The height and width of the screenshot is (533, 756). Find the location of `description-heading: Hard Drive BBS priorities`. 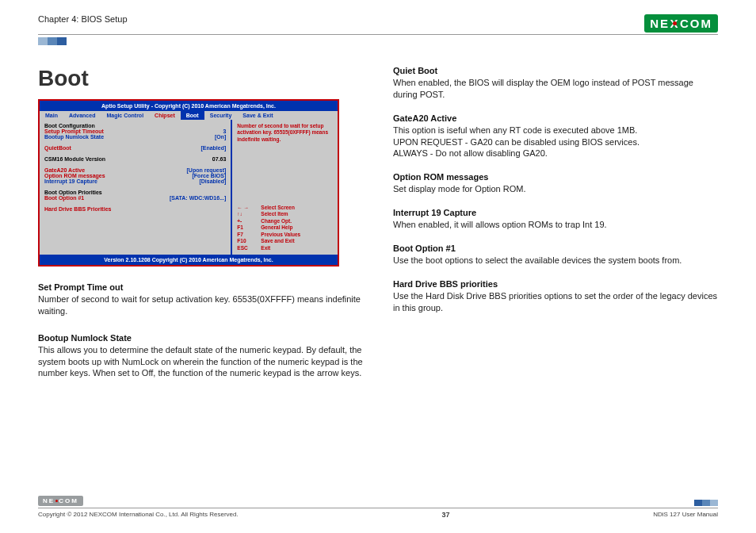

description-heading: Hard Drive BBS priorities is located at coordinates (556, 284).